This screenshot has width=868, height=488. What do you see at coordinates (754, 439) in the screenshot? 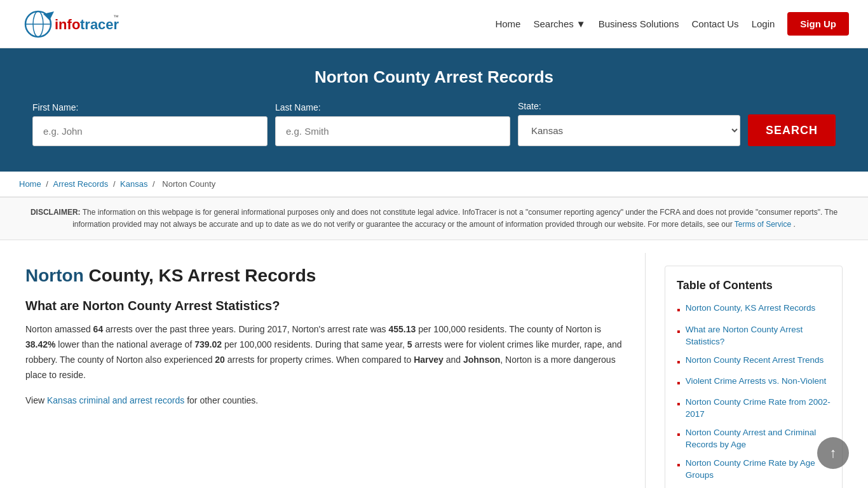
I see `toc-item: Norton County Arrest and Criminal Record…` at bounding box center [754, 439].